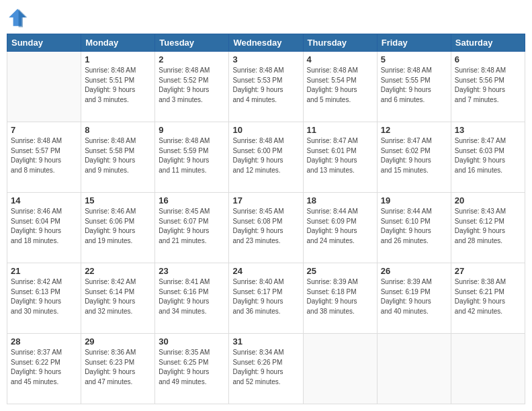  I want to click on day-number: 1, so click(118, 59).